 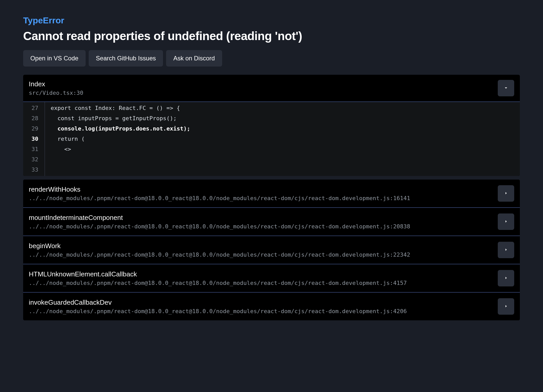 What do you see at coordinates (272, 194) in the screenshot?
I see `stack-frame: renderWithHooks../../node_modules/.pnpm/…` at bounding box center [272, 194].